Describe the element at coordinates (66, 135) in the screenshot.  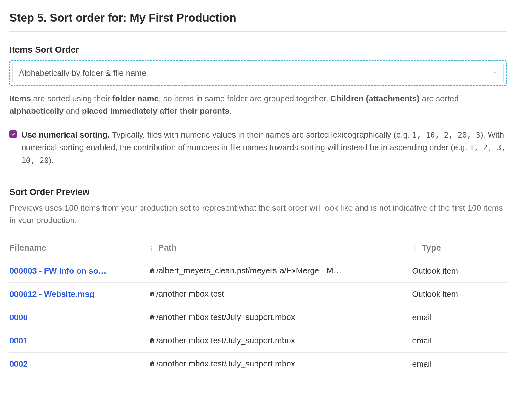
I see `label-bold: Use numerical sorting.` at that location.